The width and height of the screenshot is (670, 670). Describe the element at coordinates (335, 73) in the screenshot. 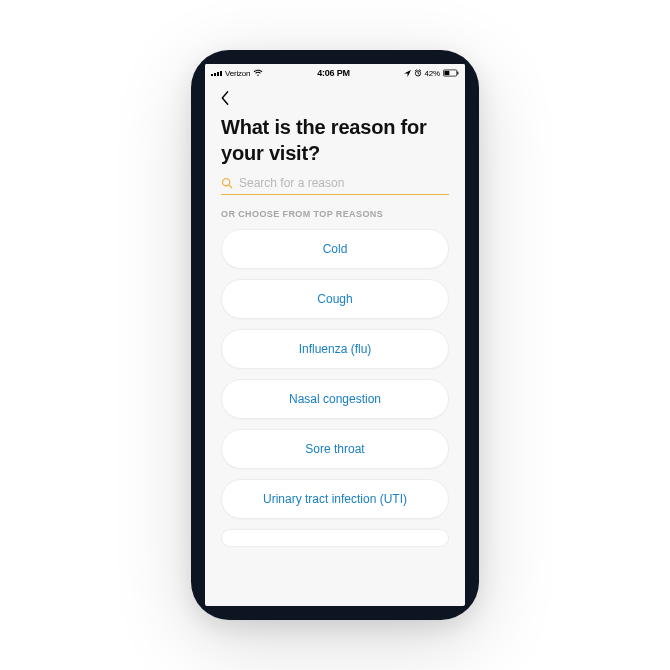

I see `status-bar: Verizon 4:06 PM 42%` at that location.